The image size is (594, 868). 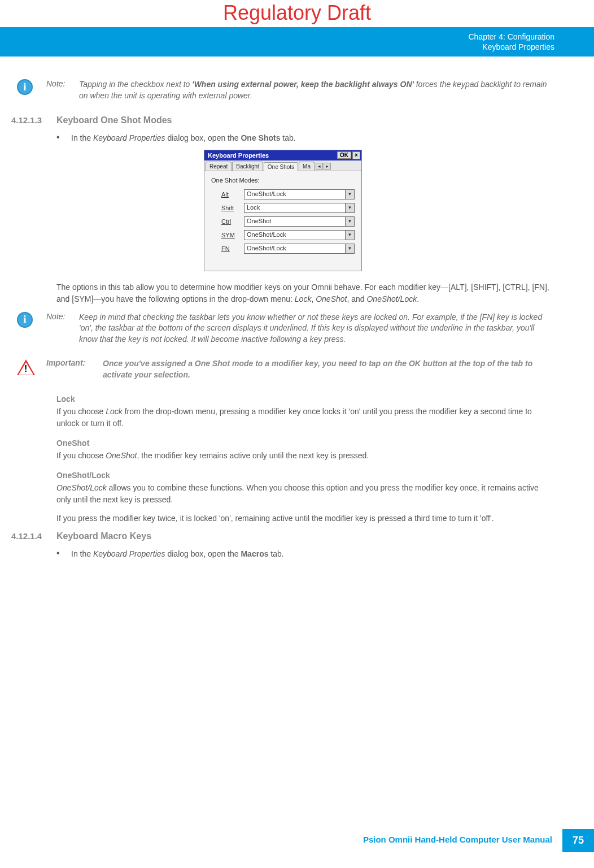 What do you see at coordinates (288, 235) in the screenshot?
I see `row-sym: SYM OneShot/Lock ▼` at bounding box center [288, 235].